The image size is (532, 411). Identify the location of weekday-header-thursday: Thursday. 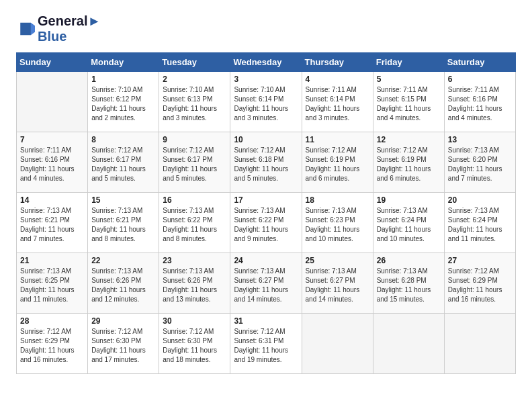
(337, 62).